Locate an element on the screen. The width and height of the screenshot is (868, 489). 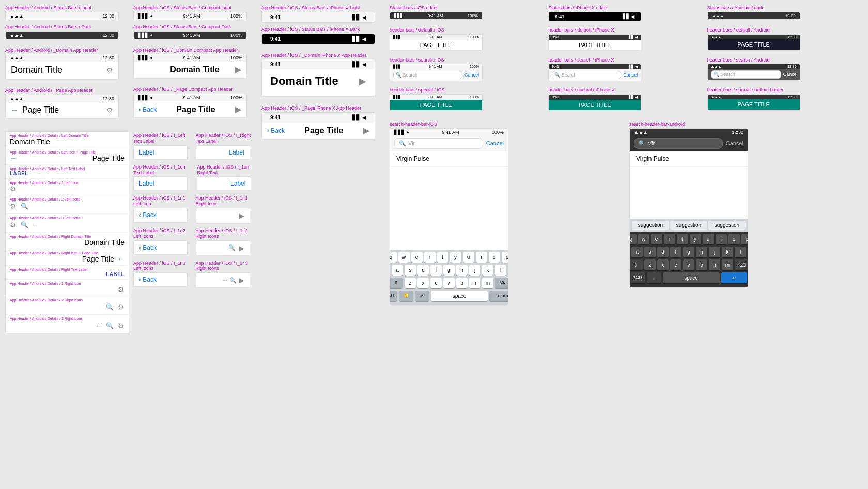
dots-icon-ios: ··· is located at coordinates (224, 280).